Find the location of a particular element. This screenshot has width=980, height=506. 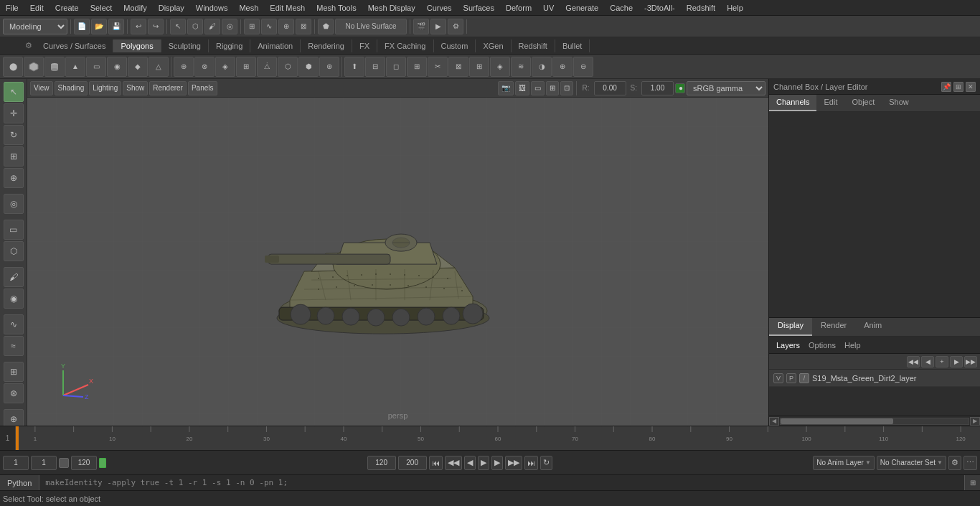

vp-color-space-indicator: ● is located at coordinates (680, 88).